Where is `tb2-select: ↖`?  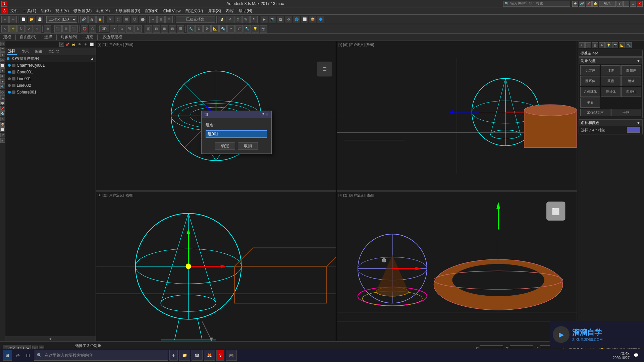
tb2-select: ↖ is located at coordinates (5, 29).